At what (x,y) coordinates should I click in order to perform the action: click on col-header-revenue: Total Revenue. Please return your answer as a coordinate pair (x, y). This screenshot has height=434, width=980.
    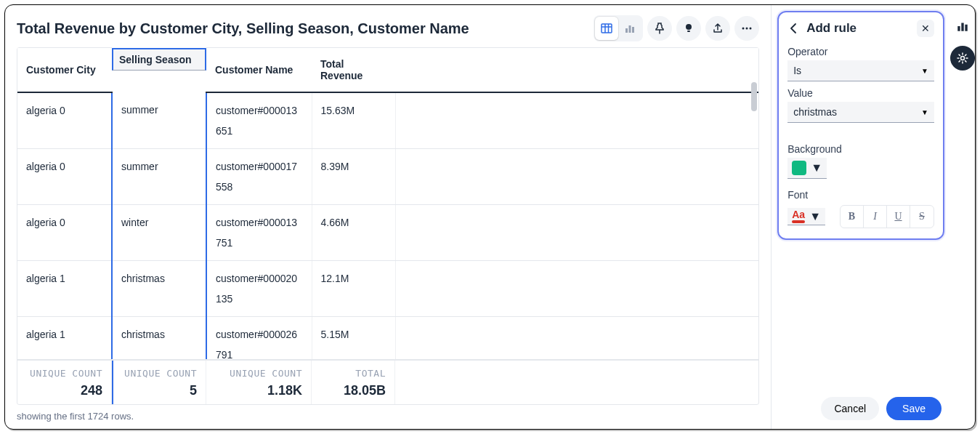
    Looking at the image, I should click on (353, 71).